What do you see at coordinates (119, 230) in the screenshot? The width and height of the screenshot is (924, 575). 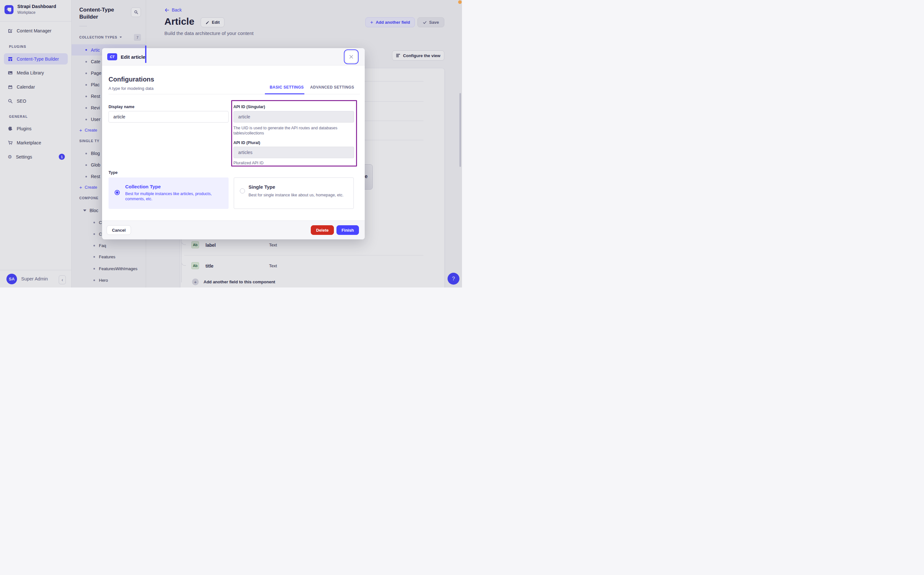 I see `cancel-button: Cancel` at bounding box center [119, 230].